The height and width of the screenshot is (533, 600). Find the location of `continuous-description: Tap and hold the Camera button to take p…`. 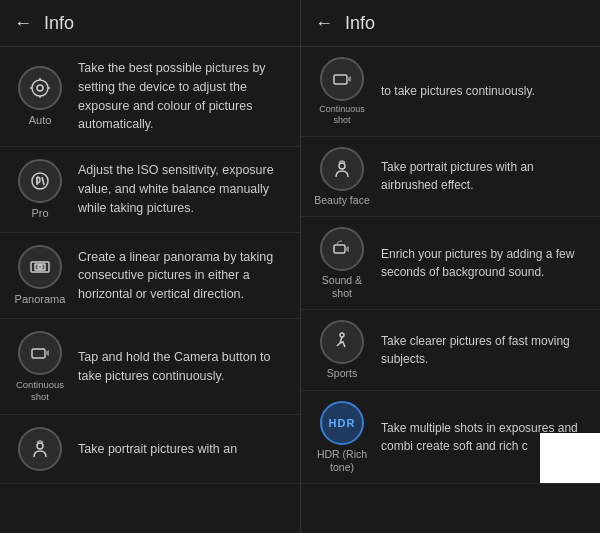

continuous-description: Tap and hold the Camera button to take p… is located at coordinates (182, 367).